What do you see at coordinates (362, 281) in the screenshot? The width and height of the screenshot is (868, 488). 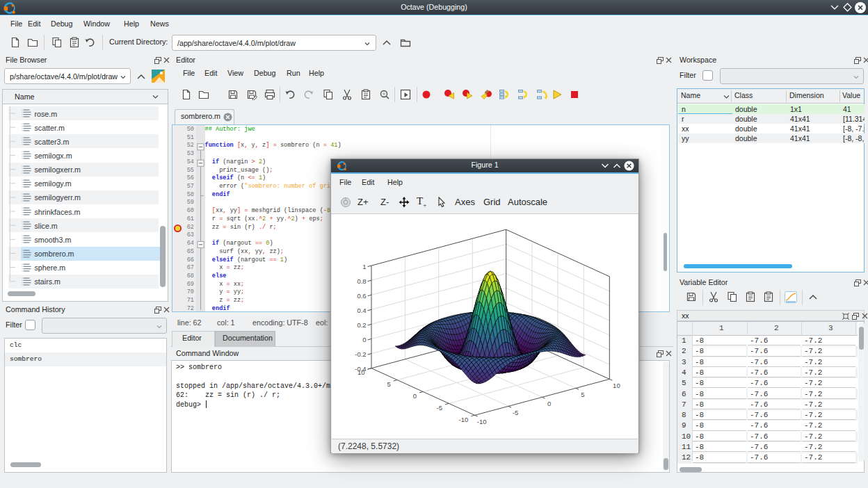 I see `svg-text: 0.8` at bounding box center [362, 281].